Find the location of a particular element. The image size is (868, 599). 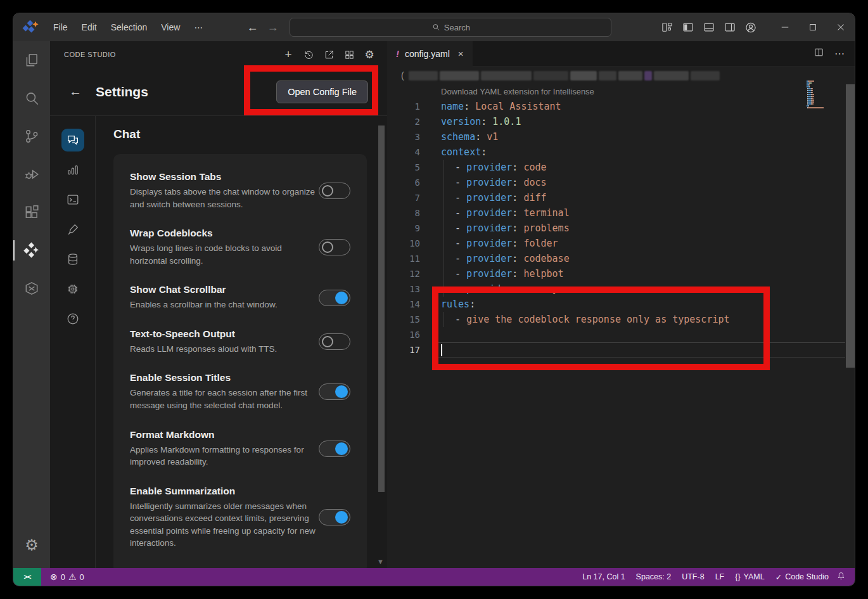

search-placeholder: Search is located at coordinates (457, 28).